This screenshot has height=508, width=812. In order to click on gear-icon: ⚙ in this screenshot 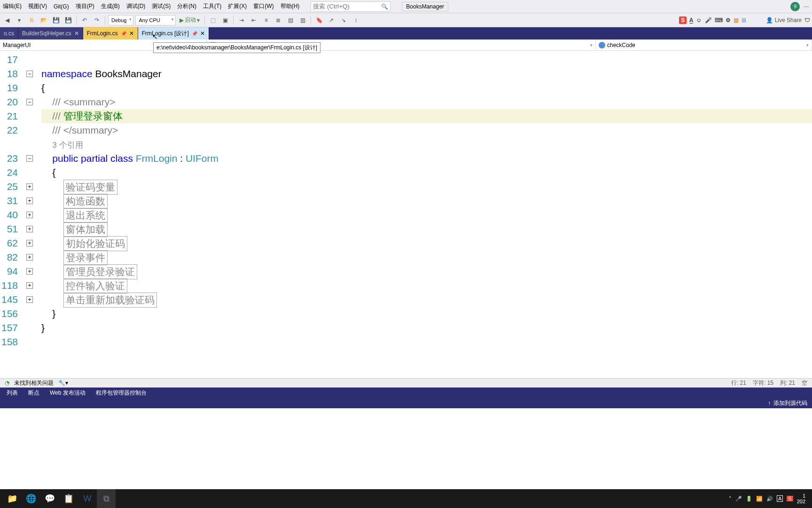, I will do `click(728, 20)`.